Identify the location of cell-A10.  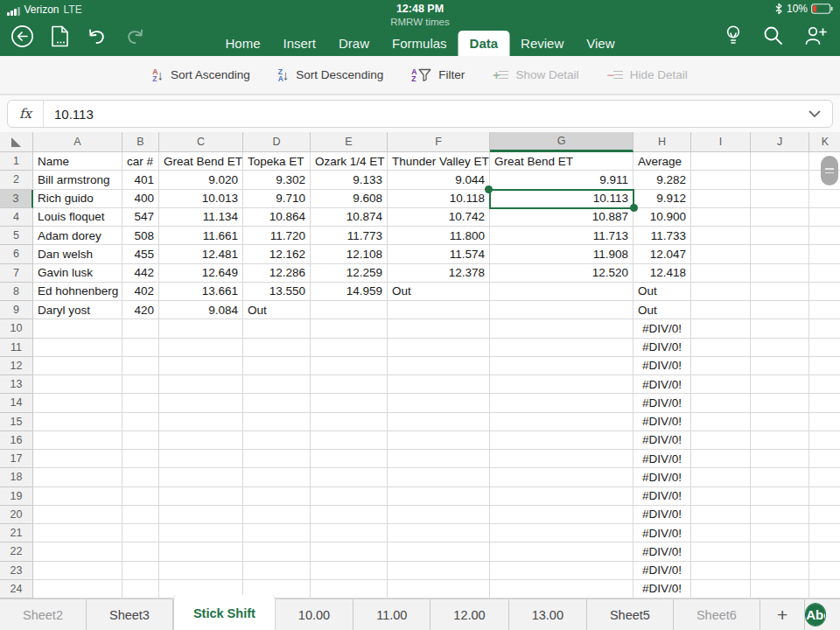
(78, 329).